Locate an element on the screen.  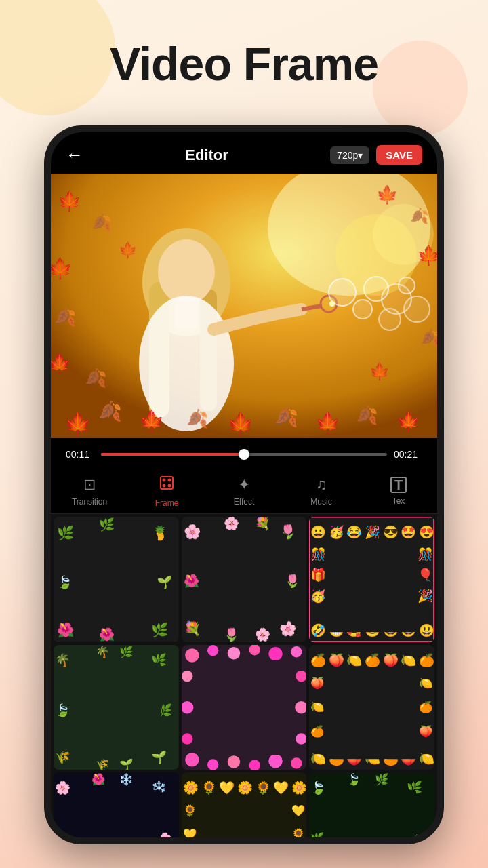
timeline-bar is located at coordinates (244, 454).